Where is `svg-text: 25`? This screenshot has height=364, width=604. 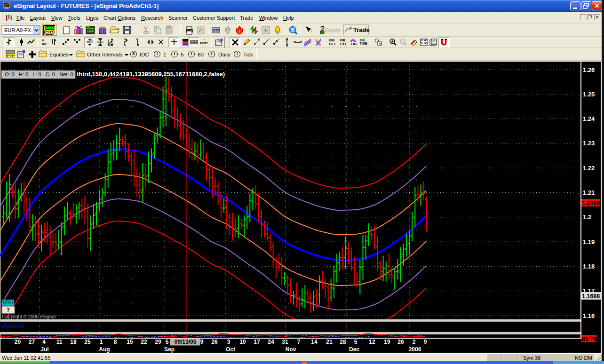
svg-text: 25 is located at coordinates (87, 342).